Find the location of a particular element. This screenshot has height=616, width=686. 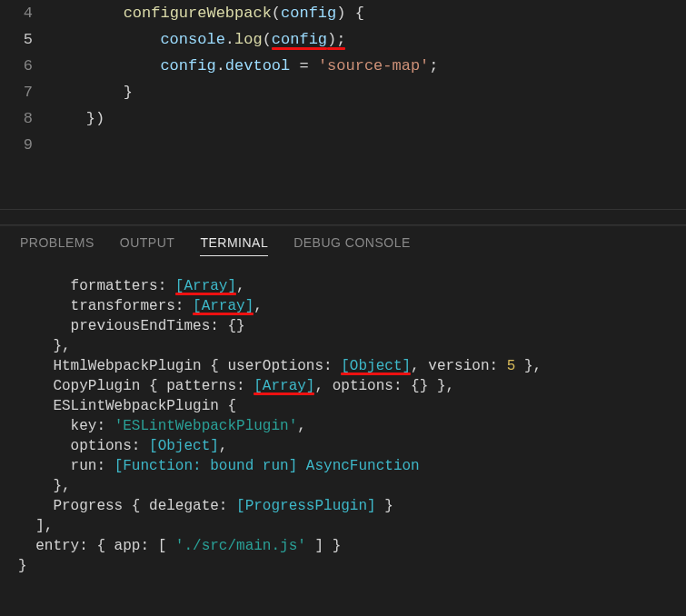

terminal-token: HtmlWebpackPlugin { userOptions: is located at coordinates (180, 366).